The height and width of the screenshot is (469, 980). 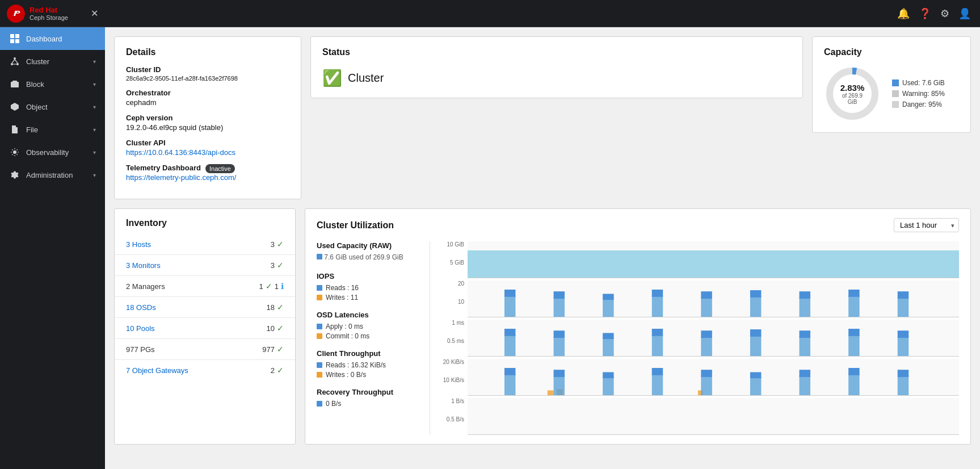 What do you see at coordinates (342, 298) in the screenshot?
I see `iops-writes-label: Writes : 11` at bounding box center [342, 298].